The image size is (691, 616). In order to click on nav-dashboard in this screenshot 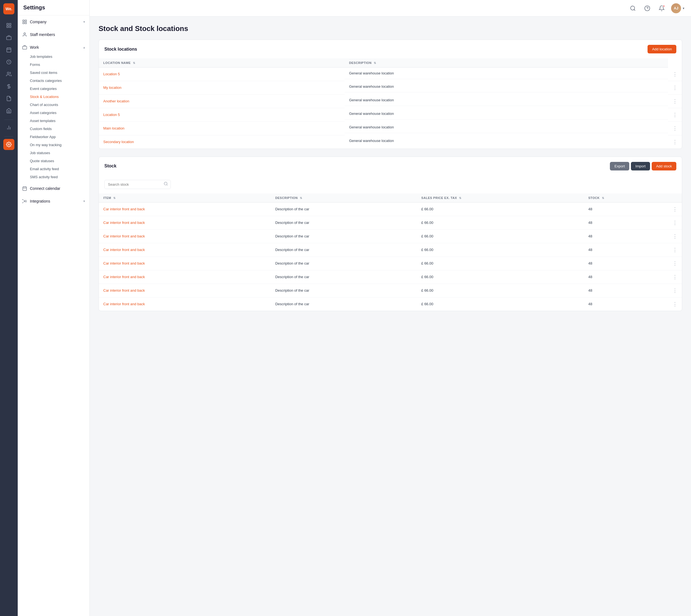, I will do `click(9, 26)`.